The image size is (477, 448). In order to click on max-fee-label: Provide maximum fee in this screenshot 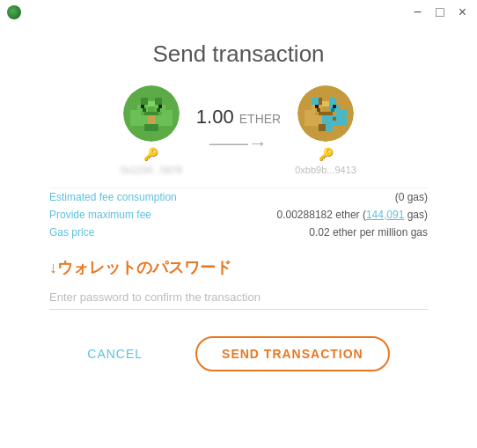, I will do `click(100, 215)`.